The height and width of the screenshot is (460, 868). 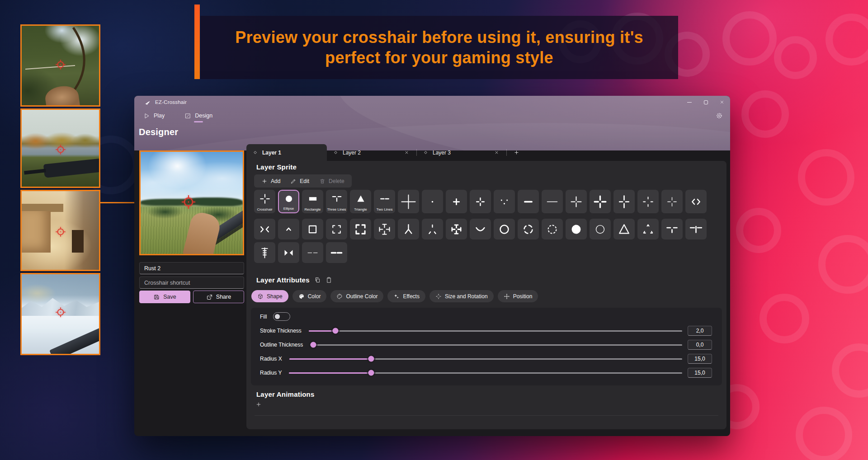 What do you see at coordinates (219, 297) in the screenshot?
I see `share-button: Share` at bounding box center [219, 297].